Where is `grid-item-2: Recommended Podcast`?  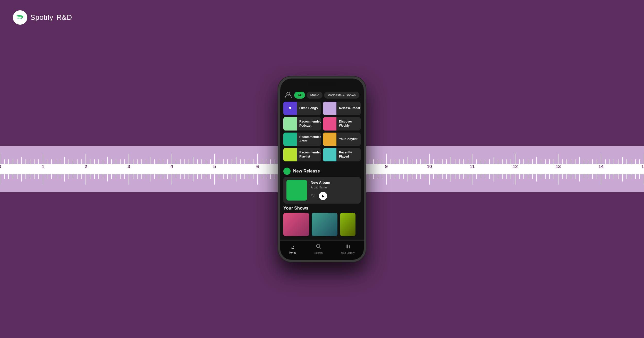 grid-item-2: Recommended Podcast is located at coordinates (302, 124).